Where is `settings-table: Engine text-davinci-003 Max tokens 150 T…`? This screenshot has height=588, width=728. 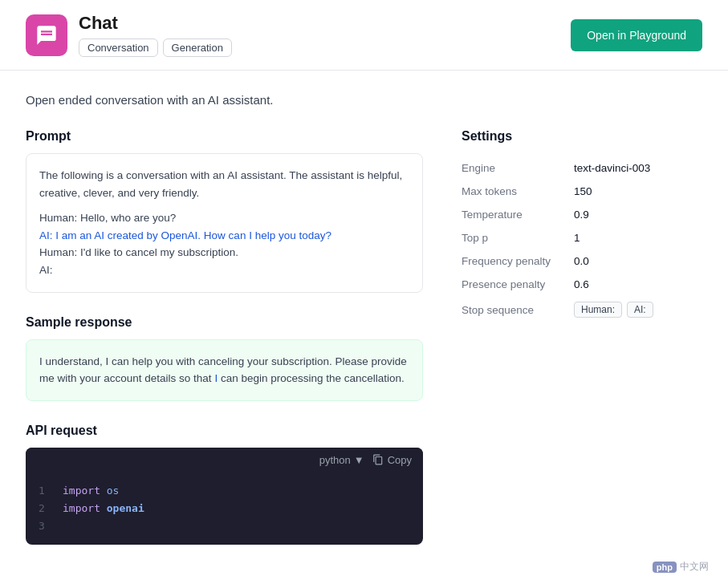 settings-table: Engine text-davinci-003 Max tokens 150 T… is located at coordinates (582, 240).